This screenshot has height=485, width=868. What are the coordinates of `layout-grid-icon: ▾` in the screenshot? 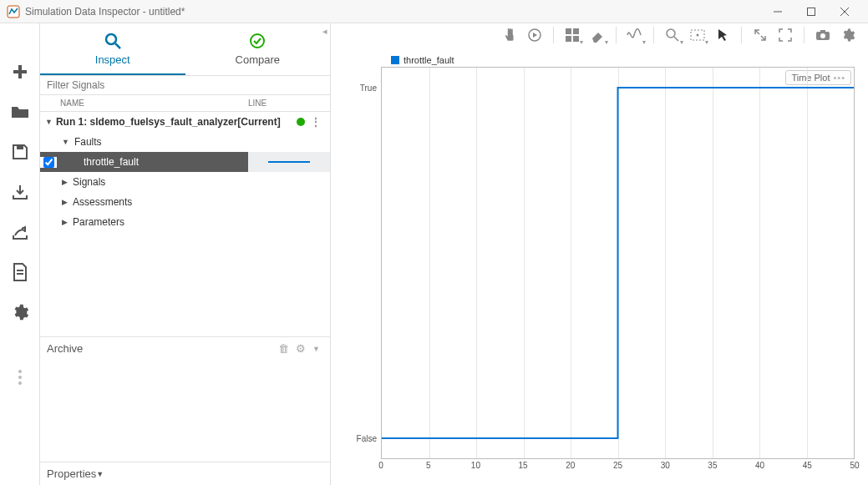 It's located at (572, 35).